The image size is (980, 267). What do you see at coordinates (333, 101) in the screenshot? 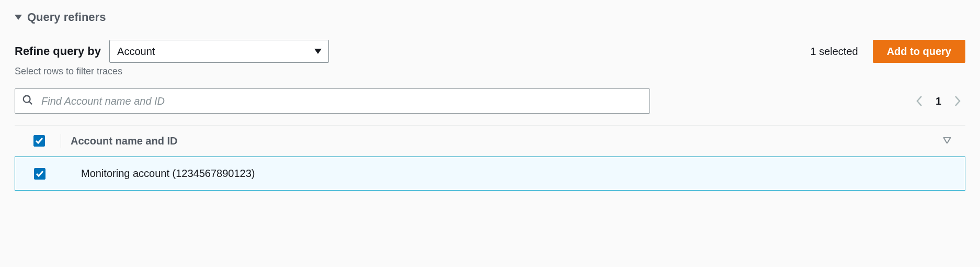
I see `search-input` at bounding box center [333, 101].